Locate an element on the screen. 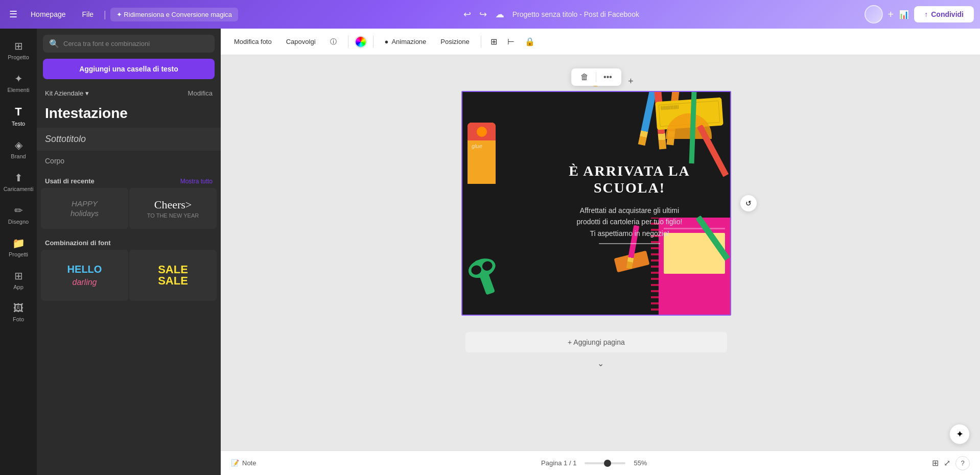  font-item-holidays: HAPPYholidays is located at coordinates (85, 208).